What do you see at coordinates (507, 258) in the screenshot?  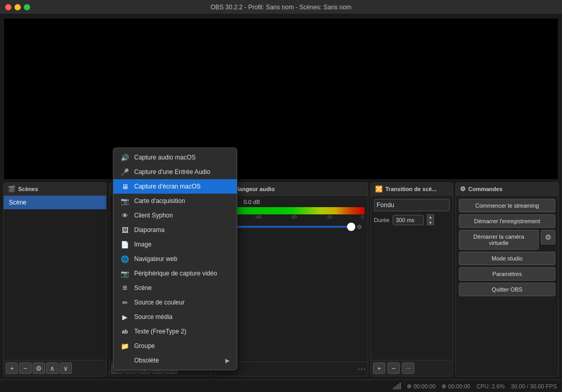 I see `studio-mode-button: Mode studio` at bounding box center [507, 258].